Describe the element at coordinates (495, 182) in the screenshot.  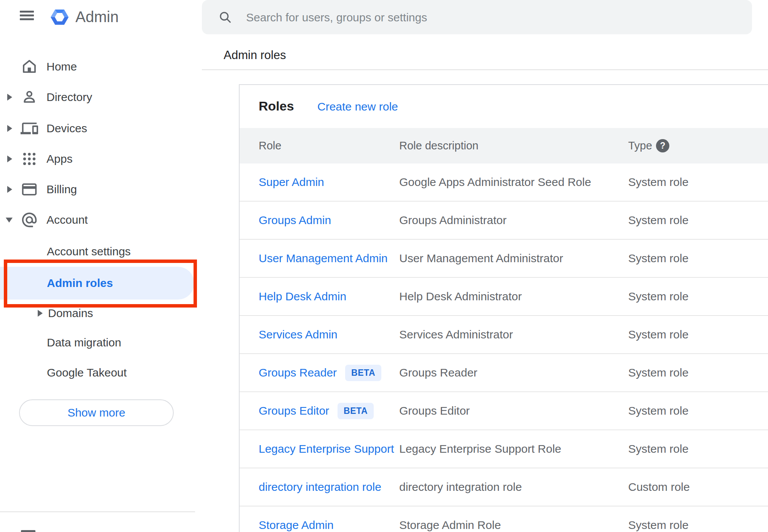
I see `role-description: Google Apps Administrator Seed Role` at that location.